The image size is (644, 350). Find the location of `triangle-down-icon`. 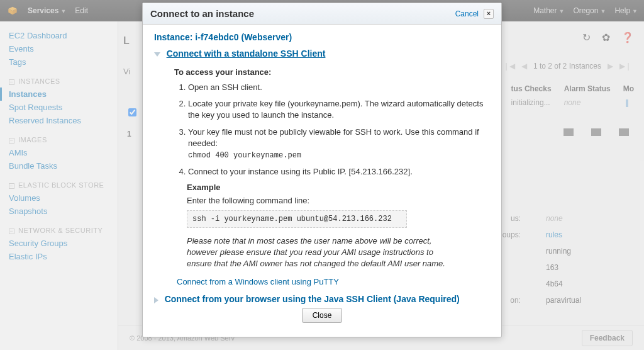

triangle-down-icon is located at coordinates (157, 54).